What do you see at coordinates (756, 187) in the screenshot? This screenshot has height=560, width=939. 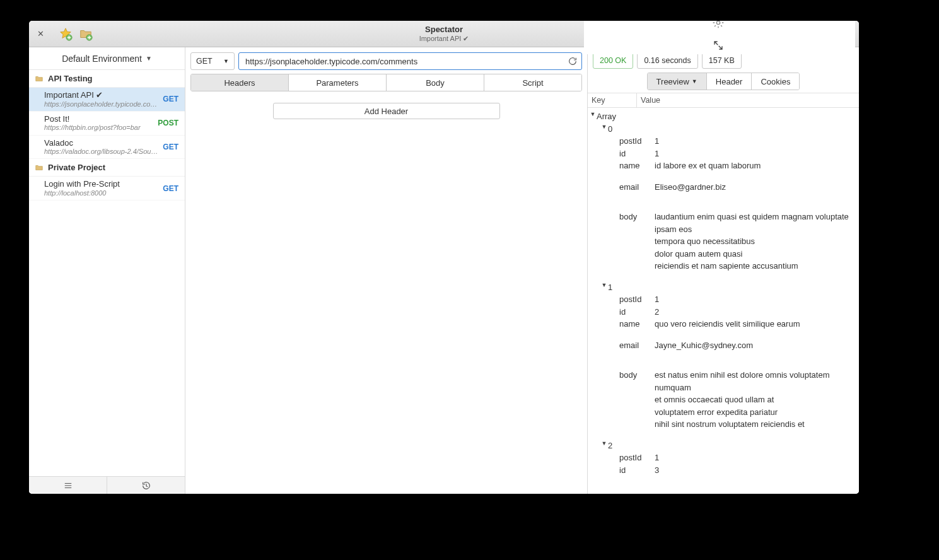 I see `tree-value: Eliseo@gardner.biz` at bounding box center [756, 187].